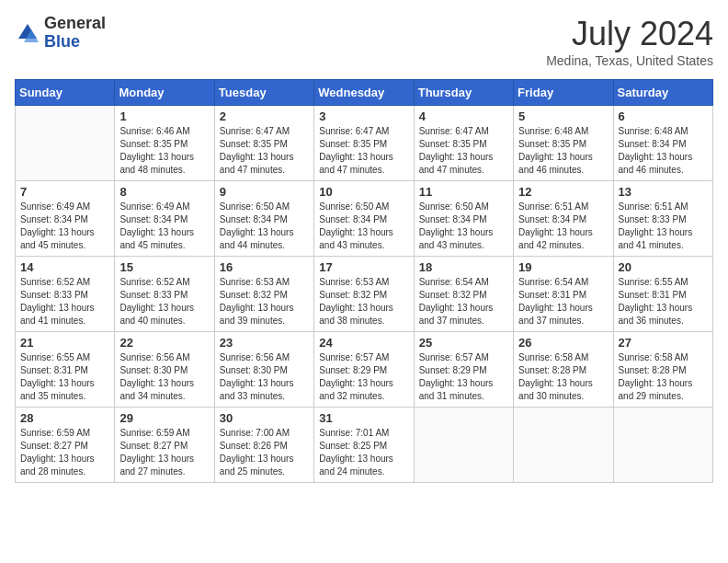  I want to click on calendar-cell: 11Sunrise: 6:50 AM Sunset: 8:34 PM Dayli…, so click(463, 219).